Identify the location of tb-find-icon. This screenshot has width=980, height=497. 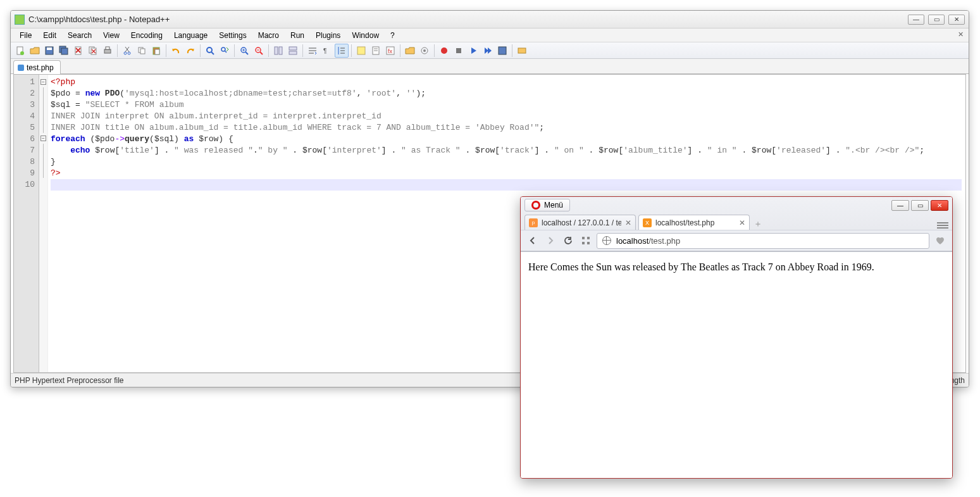
(210, 51).